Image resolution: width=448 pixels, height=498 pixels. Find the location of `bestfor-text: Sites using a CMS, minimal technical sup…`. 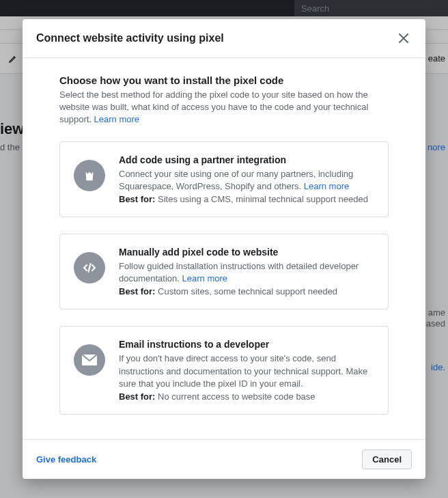

bestfor-text: Sites using a CMS, minimal technical sup… is located at coordinates (261, 199).